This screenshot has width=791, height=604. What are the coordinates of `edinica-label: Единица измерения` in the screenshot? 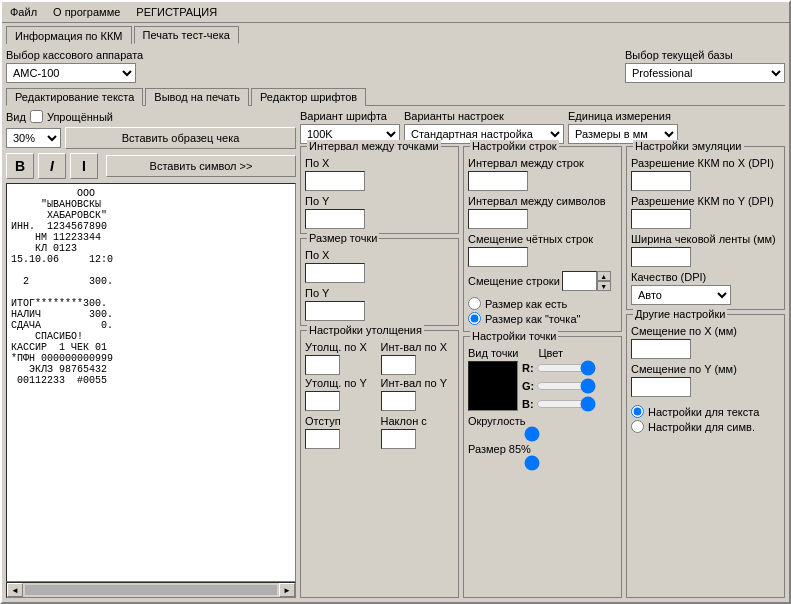 It's located at (623, 116).